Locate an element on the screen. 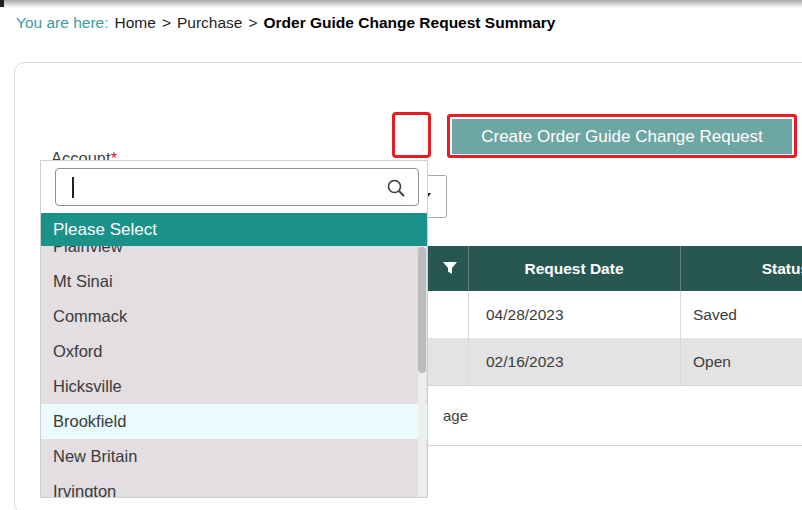  list-item-please-select: Please Select is located at coordinates (234, 230).